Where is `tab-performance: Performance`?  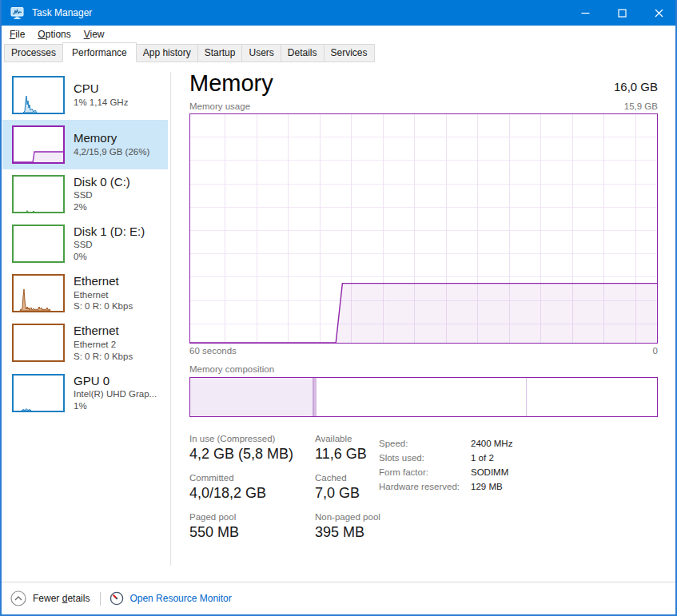
tab-performance: Performance is located at coordinates (99, 53).